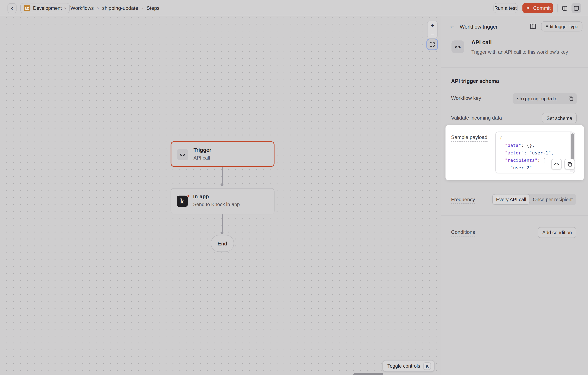 The height and width of the screenshot is (375, 588). Describe the element at coordinates (201, 196) in the screenshot. I see `inapp-node-title: In-app` at that location.